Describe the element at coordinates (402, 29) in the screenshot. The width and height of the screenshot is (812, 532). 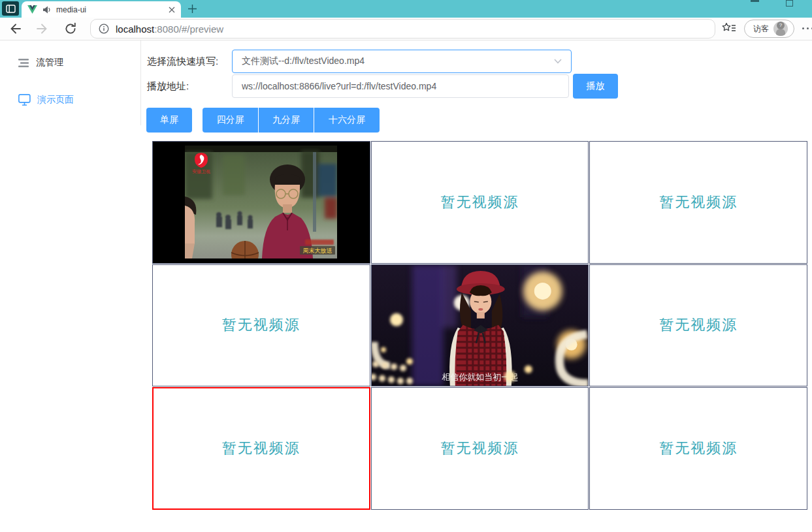
I see `address-bar: localhost:8080/#/preview` at that location.